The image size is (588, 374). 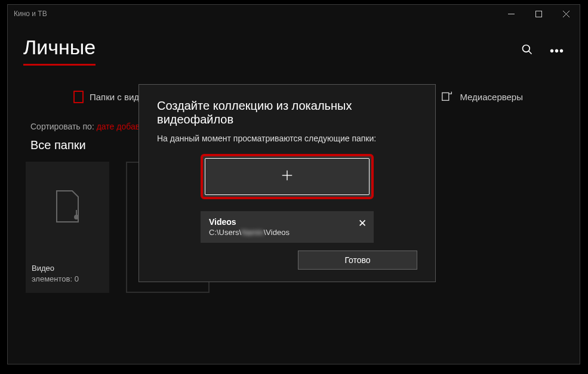 I want to click on dialog-title: Создайте коллекцию из локальных видеофай…, so click(x=287, y=113).